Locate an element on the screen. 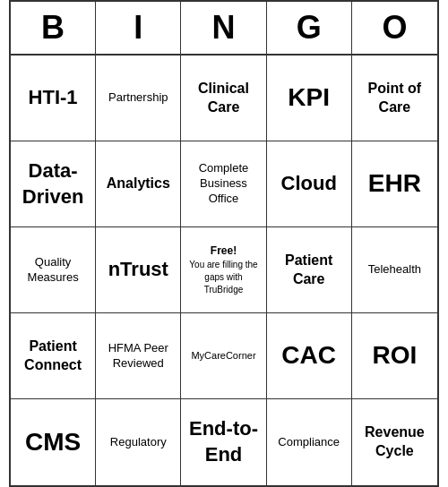 The width and height of the screenshot is (448, 487). cell-text-21: Regulatory is located at coordinates (138, 442).